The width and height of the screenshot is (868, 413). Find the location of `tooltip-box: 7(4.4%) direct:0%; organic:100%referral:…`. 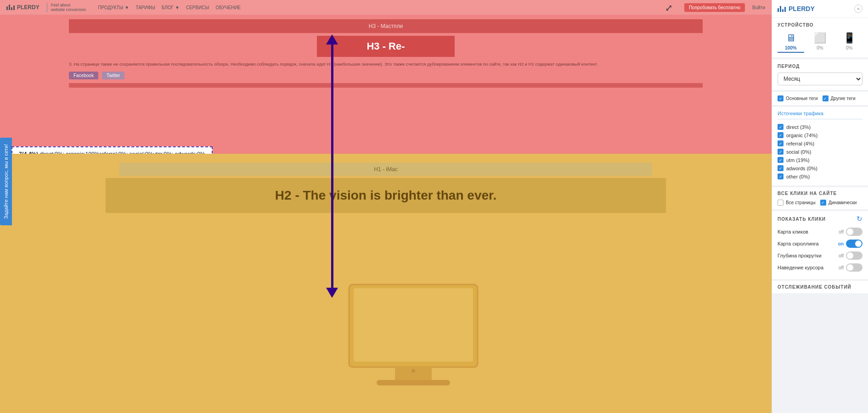

tooltip-box: 7(4.4%) direct:0%; organic:100%referral:… is located at coordinates (112, 150).